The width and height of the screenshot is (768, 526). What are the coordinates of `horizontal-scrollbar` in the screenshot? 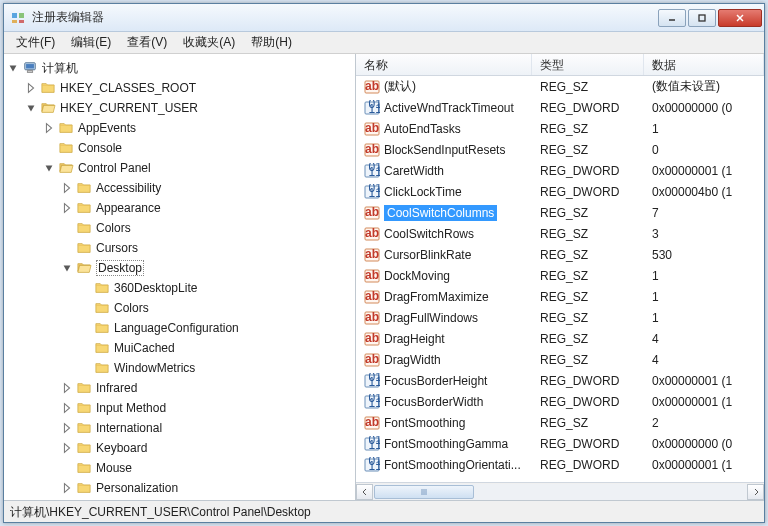 It's located at (560, 491).